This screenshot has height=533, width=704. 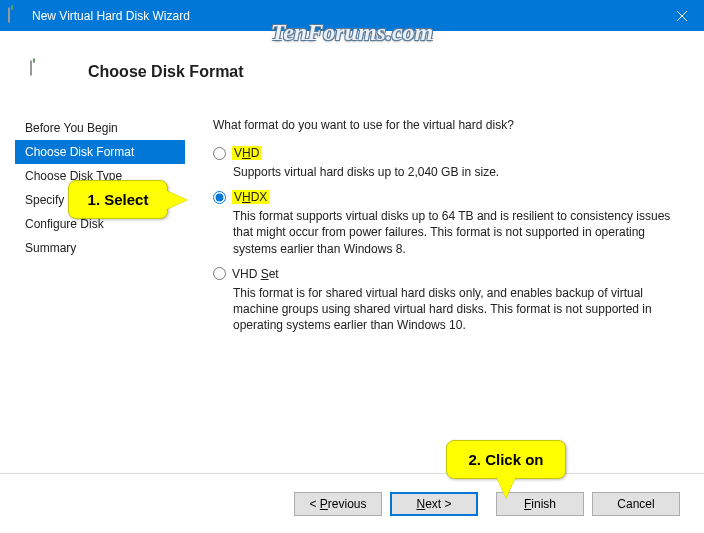 What do you see at coordinates (506, 460) in the screenshot?
I see `callout-click: 2. Click on` at bounding box center [506, 460].